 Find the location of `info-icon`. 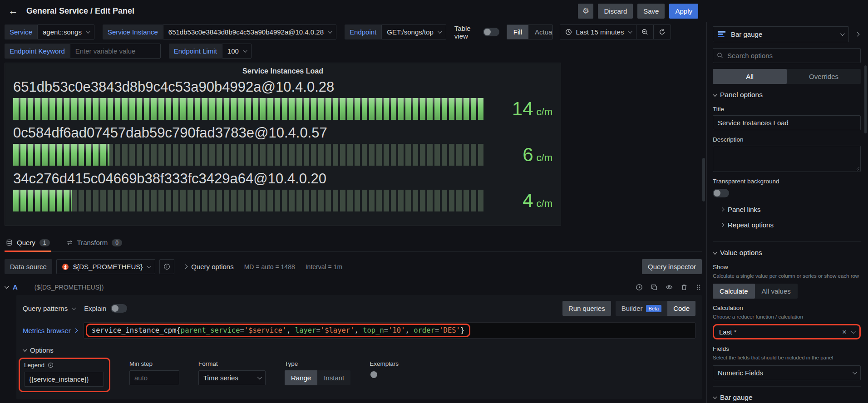

info-icon is located at coordinates (51, 365).